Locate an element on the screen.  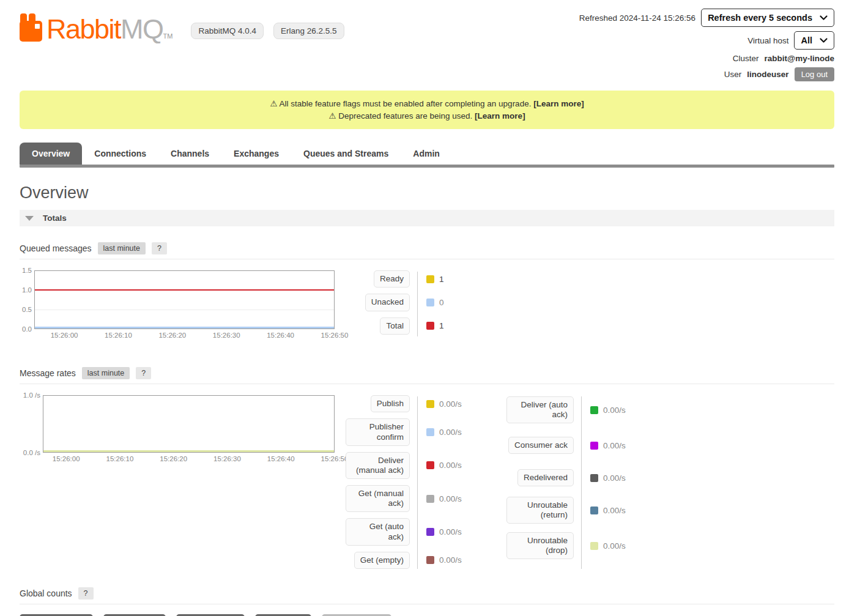
rates-y-axis: 1.0 /s 0.0 /s is located at coordinates (31, 424).